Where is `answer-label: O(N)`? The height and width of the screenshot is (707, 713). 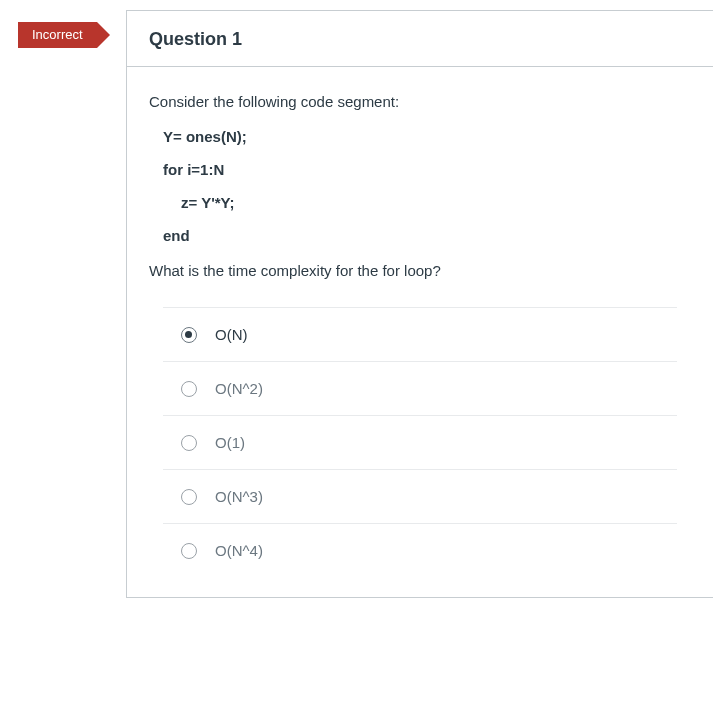 answer-label: O(N) is located at coordinates (232, 334).